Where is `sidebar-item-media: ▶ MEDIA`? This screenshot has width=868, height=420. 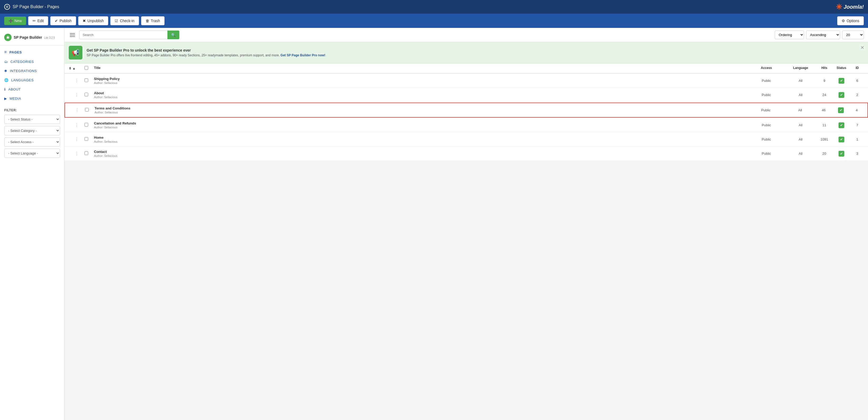 sidebar-item-media: ▶ MEDIA is located at coordinates (32, 98).